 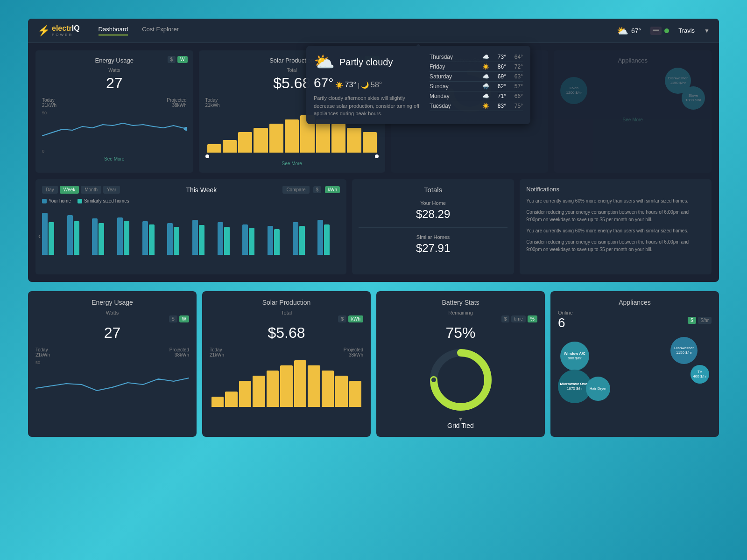 I want to click on lower-energy-title: Energy Usage, so click(x=112, y=302).